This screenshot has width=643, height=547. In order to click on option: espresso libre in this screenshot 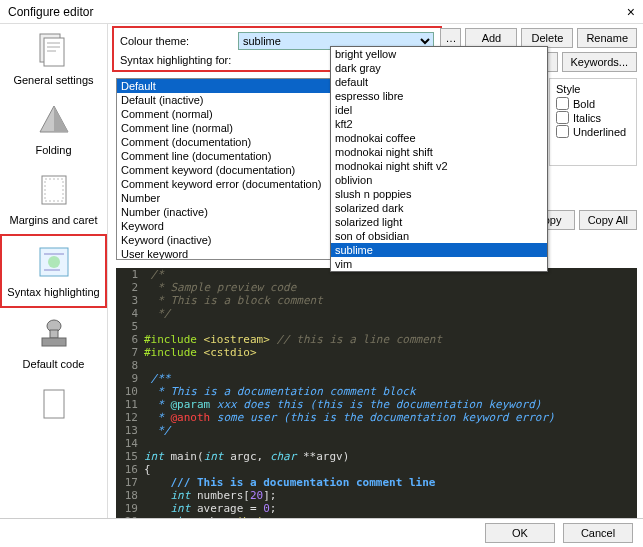, I will do `click(439, 96)`.